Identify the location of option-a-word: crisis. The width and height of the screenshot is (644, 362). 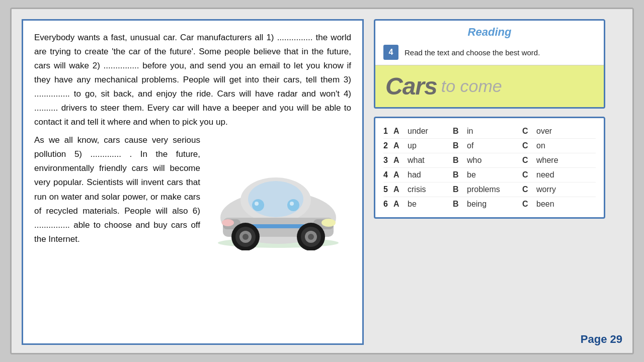
(430, 190).